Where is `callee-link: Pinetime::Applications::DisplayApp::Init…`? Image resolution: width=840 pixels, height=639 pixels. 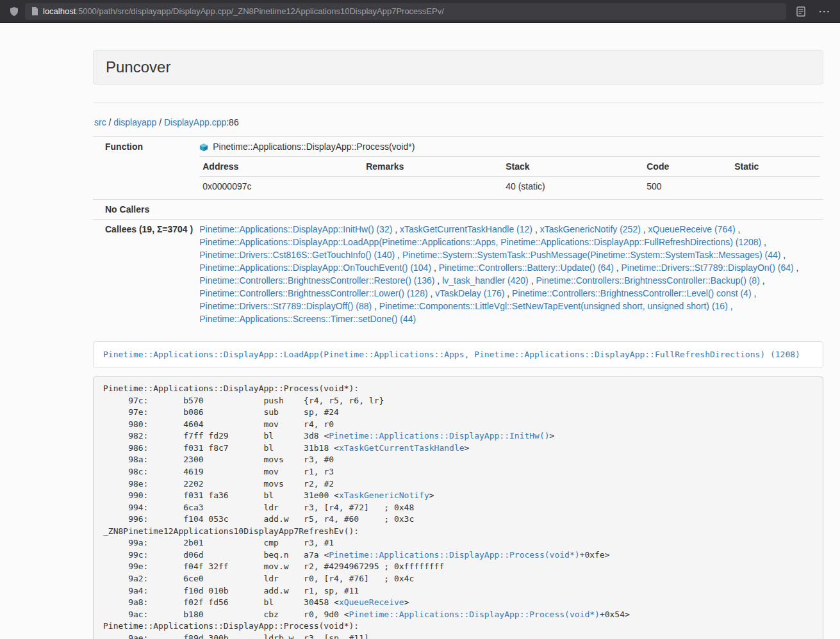
callee-link: Pinetime::Applications::DisplayApp::Init… is located at coordinates (296, 229).